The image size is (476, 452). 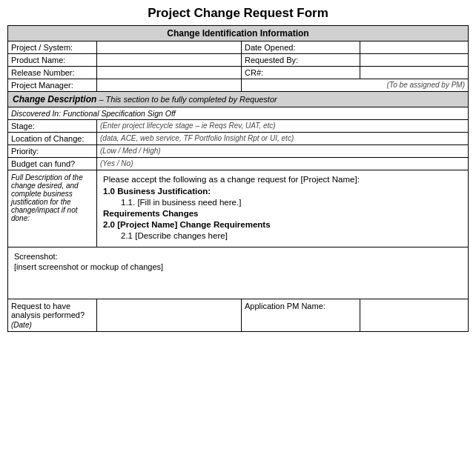 I want to click on screenshot-subtext: [insert screenshot or mockup of changes], so click(x=238, y=267).